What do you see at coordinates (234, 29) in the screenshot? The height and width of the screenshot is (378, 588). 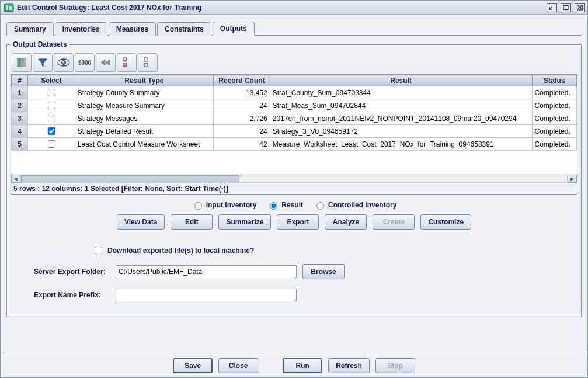 I see `tab-outputs: Outputs` at bounding box center [234, 29].